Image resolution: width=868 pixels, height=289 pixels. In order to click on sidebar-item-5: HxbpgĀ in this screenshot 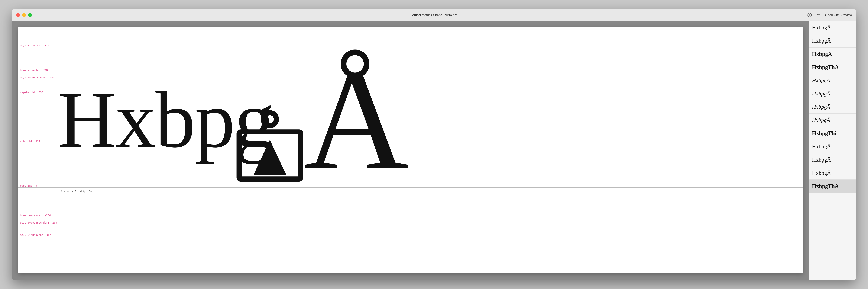, I will do `click(833, 81)`.